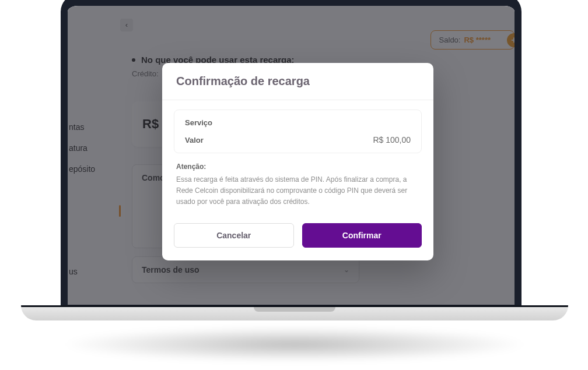 This screenshot has height=370, width=588. Describe the element at coordinates (362, 235) in the screenshot. I see `confirm-button: Confirmar` at that location.